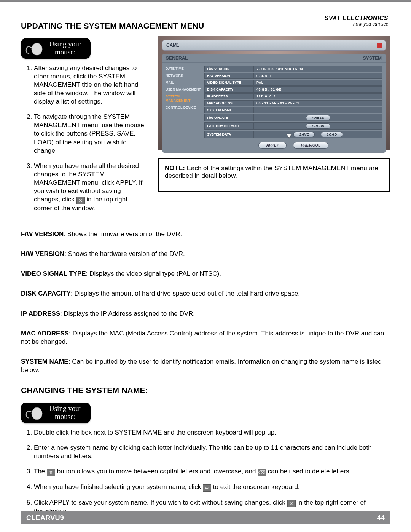 This screenshot has width=411, height=532. I want to click on note-label: NOTE:, so click(175, 168).